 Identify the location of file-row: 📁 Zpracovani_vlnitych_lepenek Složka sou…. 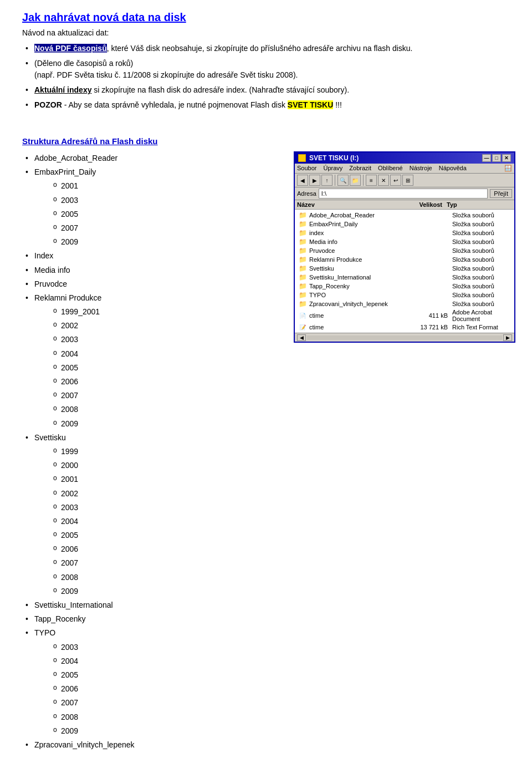
(405, 304).